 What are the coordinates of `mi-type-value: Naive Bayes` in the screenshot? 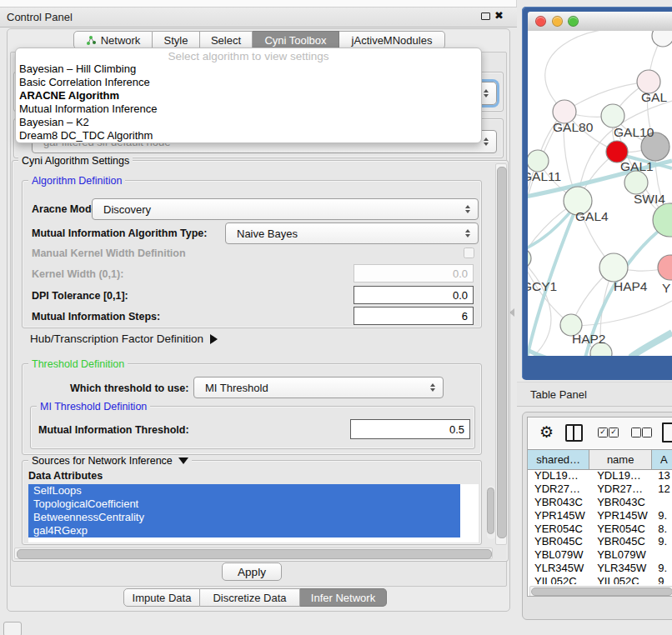 It's located at (267, 233).